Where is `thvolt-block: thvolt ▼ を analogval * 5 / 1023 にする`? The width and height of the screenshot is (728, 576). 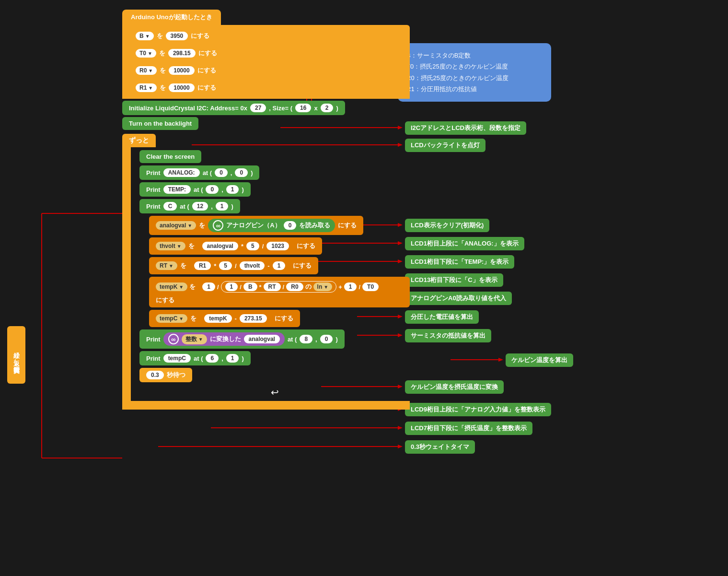 thvolt-block: thvolt ▼ を analogval * 5 / 1023 にする is located at coordinates (236, 246).